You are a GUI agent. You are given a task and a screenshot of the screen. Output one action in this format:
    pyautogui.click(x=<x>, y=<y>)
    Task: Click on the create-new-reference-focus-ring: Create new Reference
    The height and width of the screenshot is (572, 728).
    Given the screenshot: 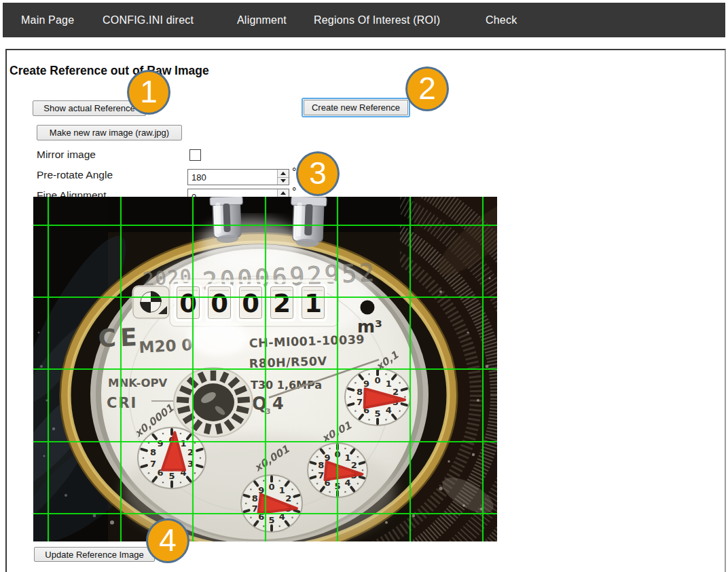 What is the action you would take?
    pyautogui.click(x=356, y=107)
    